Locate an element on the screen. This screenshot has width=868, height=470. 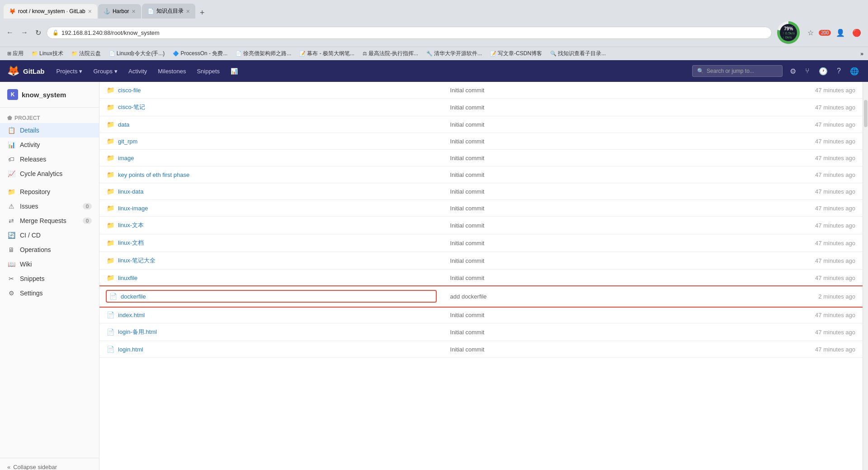
header-clock-icon: 🕐 is located at coordinates (823, 71).